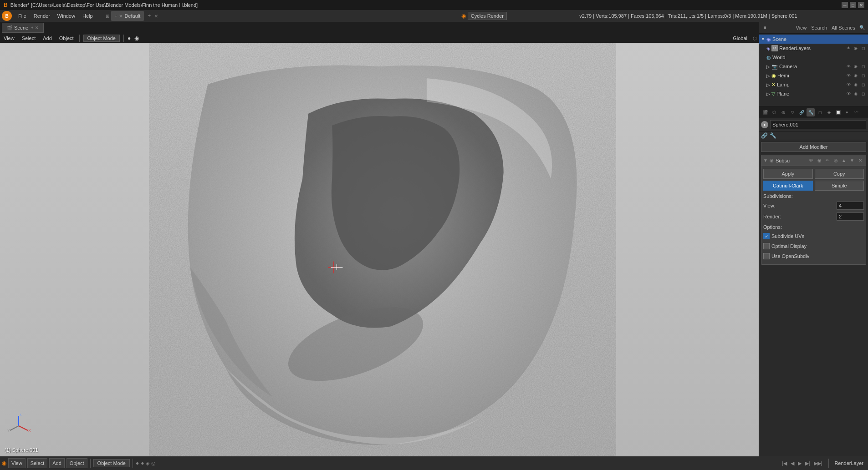 Image resolution: width=868 pixels, height=470 pixels. Describe the element at coordinates (768, 94) in the screenshot. I see `plane-expand-icon: ▷` at that location.